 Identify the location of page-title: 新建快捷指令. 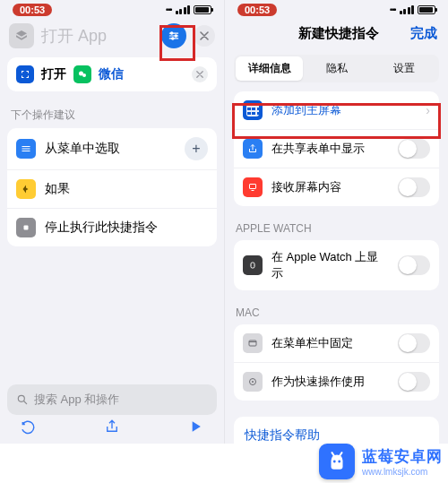
(339, 34).